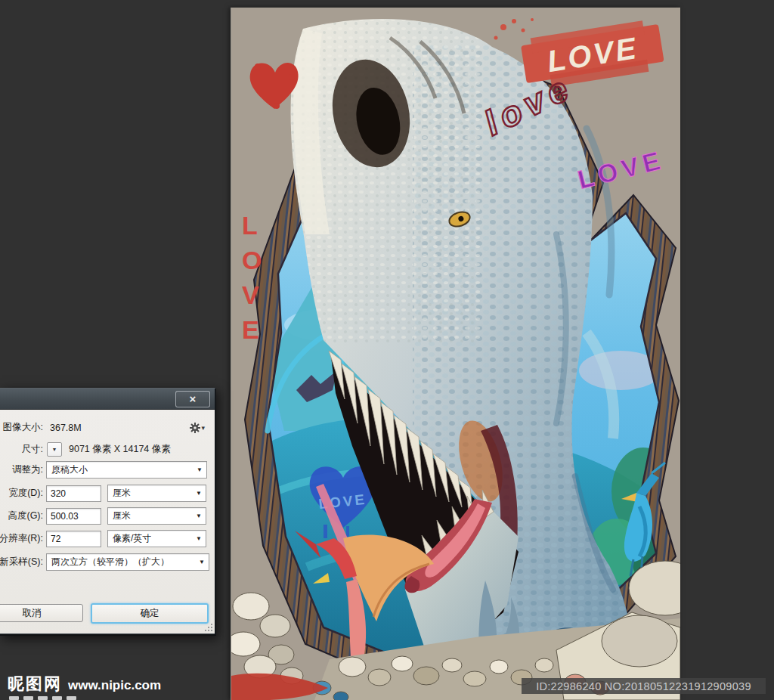 This screenshot has height=700, width=774. Describe the element at coordinates (150, 614) in the screenshot. I see `ok-button-label: 确定` at that location.